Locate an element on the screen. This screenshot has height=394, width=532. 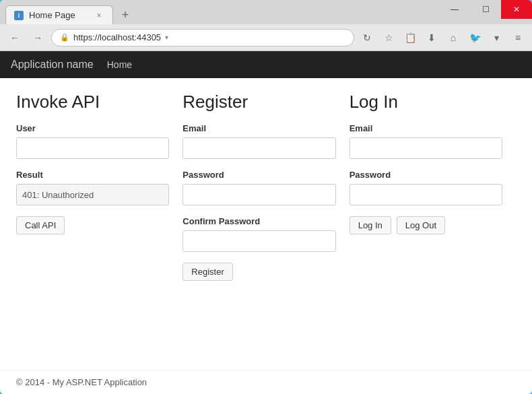
call-api-group: Call API is located at coordinates (93, 225).